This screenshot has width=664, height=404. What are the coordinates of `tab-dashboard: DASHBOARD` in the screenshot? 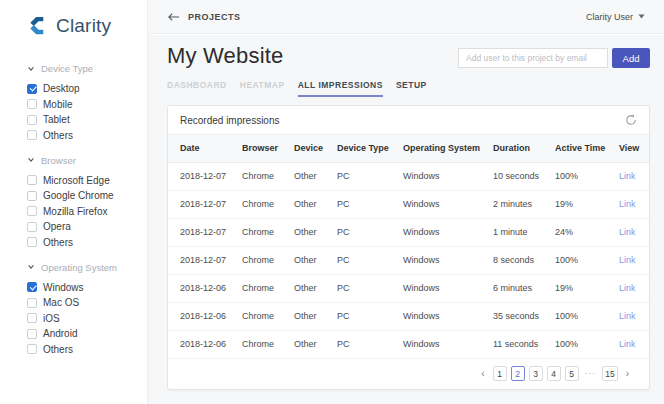 It's located at (197, 88).